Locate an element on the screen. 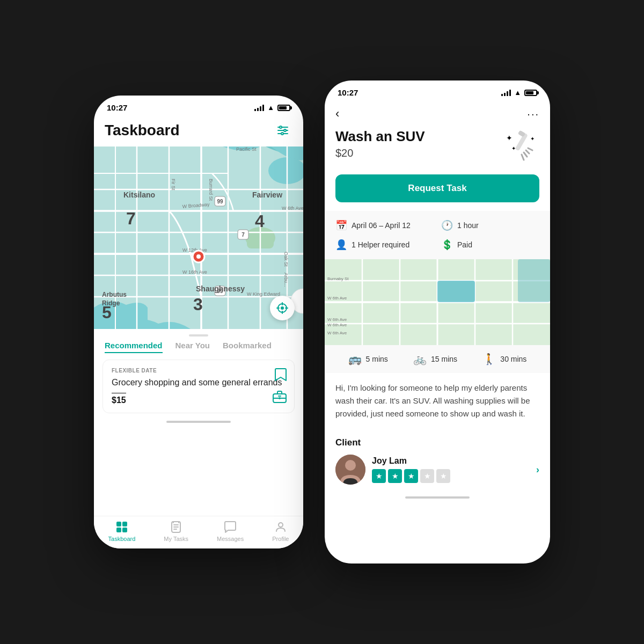  back-button: ‹ is located at coordinates (337, 114).